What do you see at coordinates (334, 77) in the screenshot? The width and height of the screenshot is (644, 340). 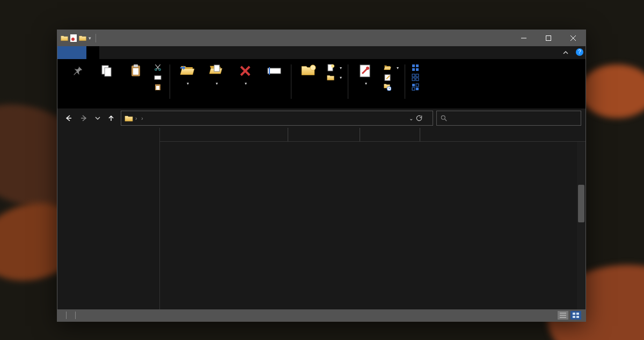 I see `easy-access-button: ▾` at bounding box center [334, 77].